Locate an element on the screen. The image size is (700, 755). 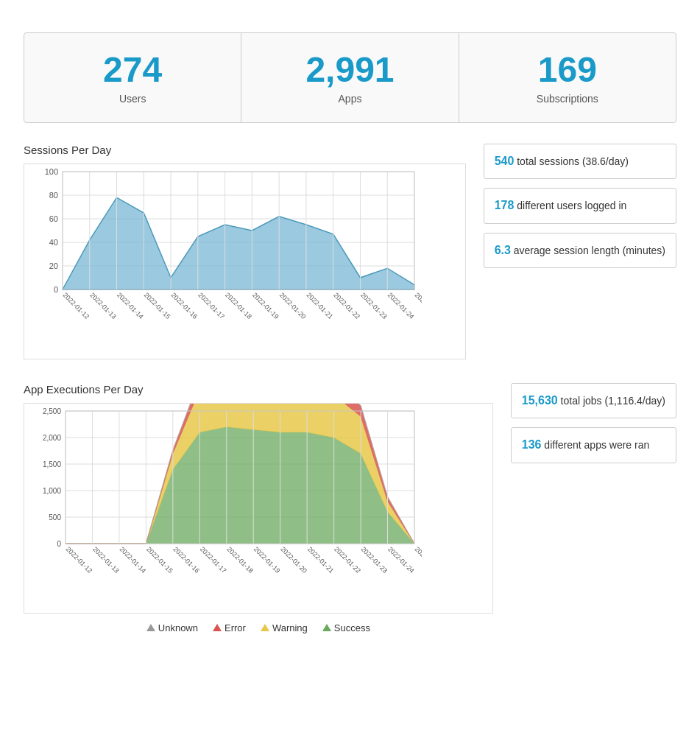
stat-users-label: Users is located at coordinates (132, 99).